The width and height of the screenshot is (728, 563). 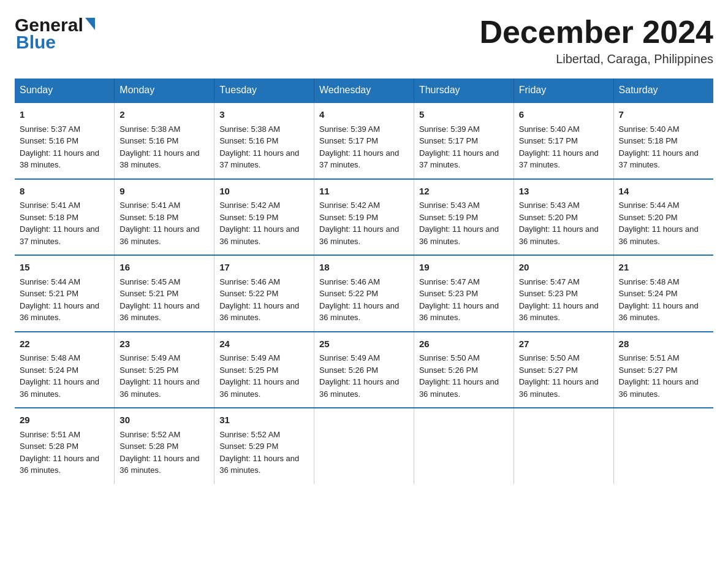 I want to click on calendar-cell: 4Sunrise: 5:39 AMSunset: 5:17 PMDaylight…, so click(x=364, y=141).